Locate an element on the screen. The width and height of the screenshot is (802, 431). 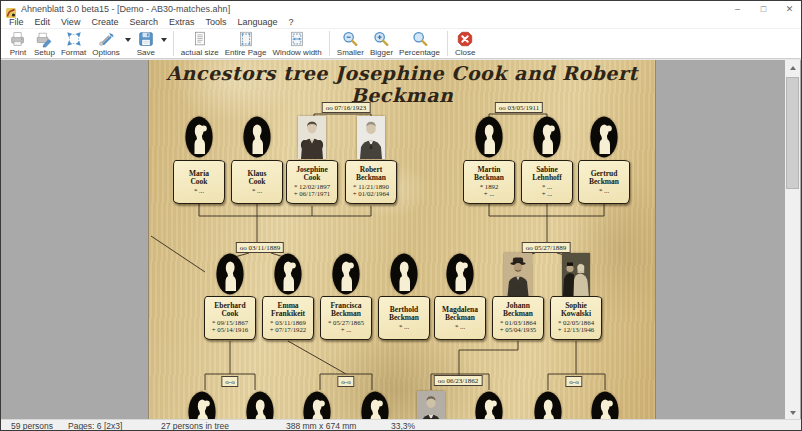
person-name: Frankikeit is located at coordinates (288, 314).